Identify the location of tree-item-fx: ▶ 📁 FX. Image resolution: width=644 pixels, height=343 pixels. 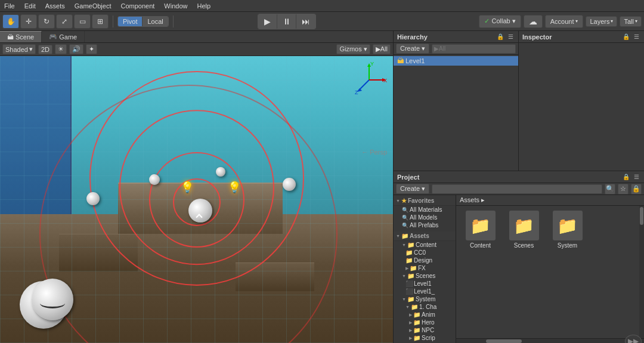
(425, 268).